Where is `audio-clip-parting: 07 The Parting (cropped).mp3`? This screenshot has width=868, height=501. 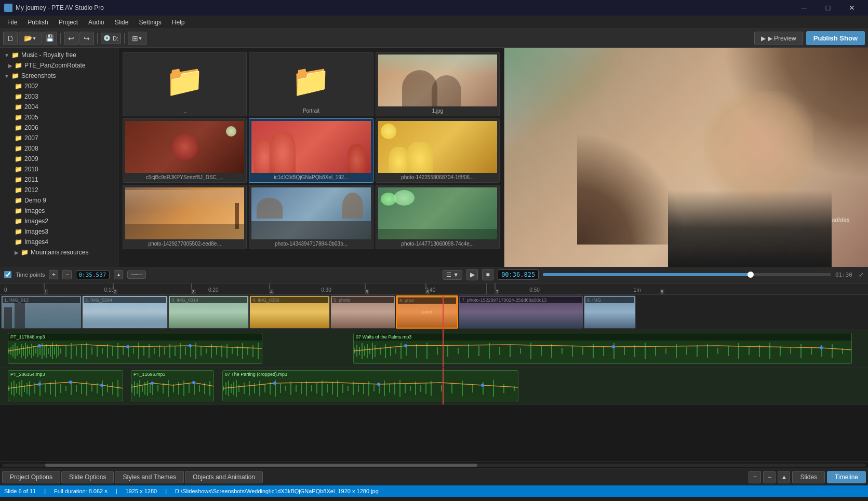
audio-clip-parting: 07 The Parting (cropped).mp3 is located at coordinates (370, 386).